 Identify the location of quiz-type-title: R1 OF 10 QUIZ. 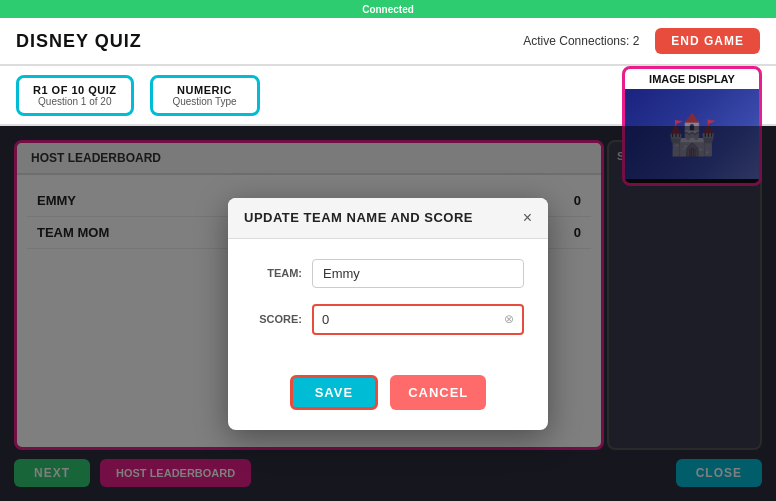
(75, 90).